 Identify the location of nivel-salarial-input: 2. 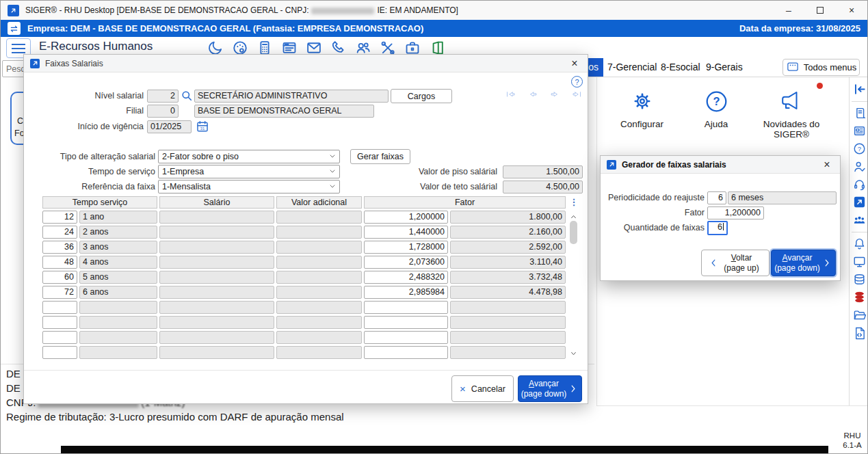
(163, 96).